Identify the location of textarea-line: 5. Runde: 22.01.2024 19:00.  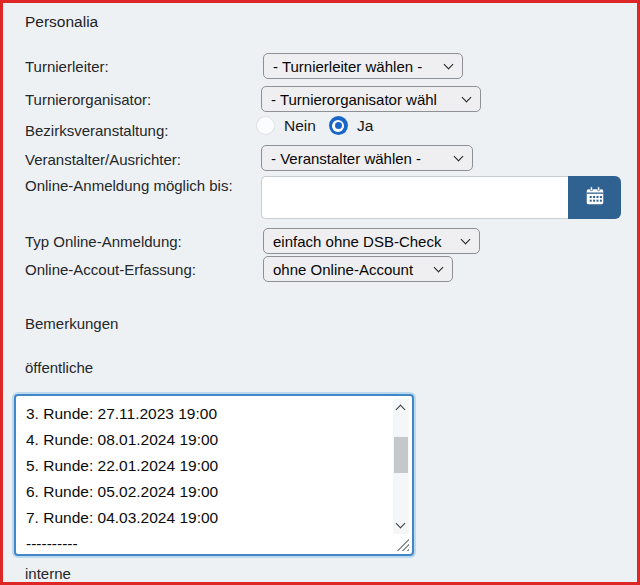
(206, 466).